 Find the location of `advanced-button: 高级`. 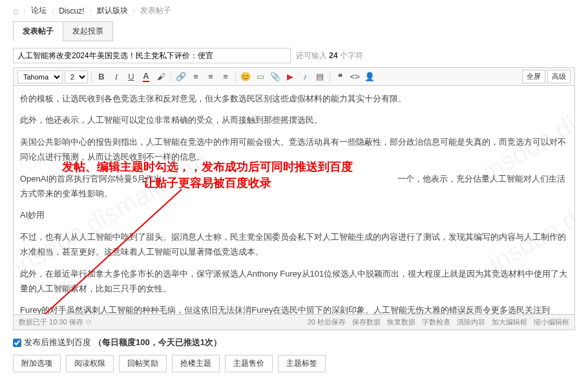

advanced-button: 高级 is located at coordinates (559, 76).